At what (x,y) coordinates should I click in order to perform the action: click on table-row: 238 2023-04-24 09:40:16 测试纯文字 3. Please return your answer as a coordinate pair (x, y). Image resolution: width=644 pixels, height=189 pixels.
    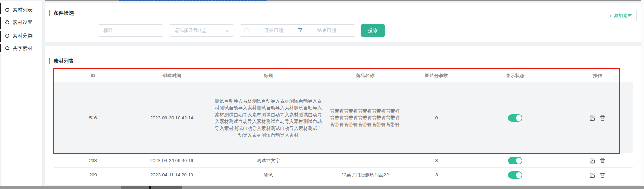
    Looking at the image, I should click on (343, 161).